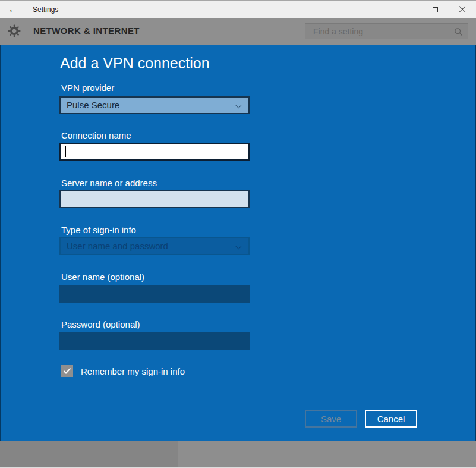  What do you see at coordinates (155, 341) in the screenshot?
I see `password-field` at bounding box center [155, 341].